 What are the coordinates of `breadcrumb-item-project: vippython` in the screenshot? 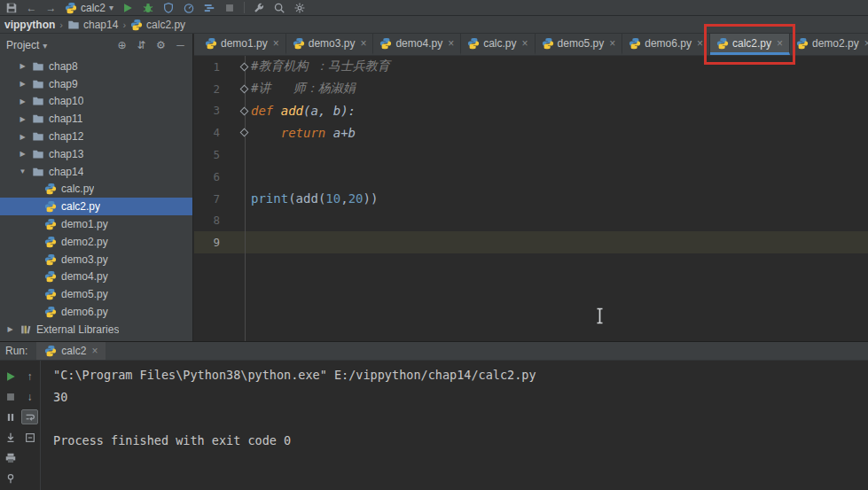 It's located at (30, 25).